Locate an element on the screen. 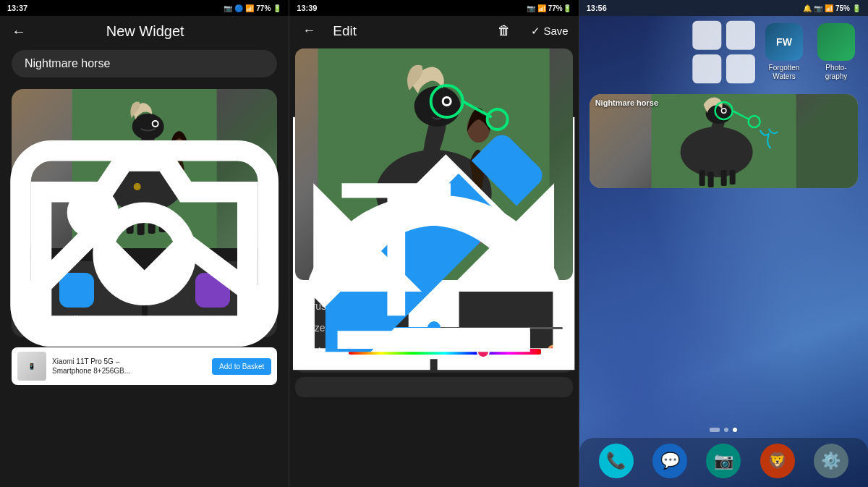  edit-title: Edit is located at coordinates (411, 31).